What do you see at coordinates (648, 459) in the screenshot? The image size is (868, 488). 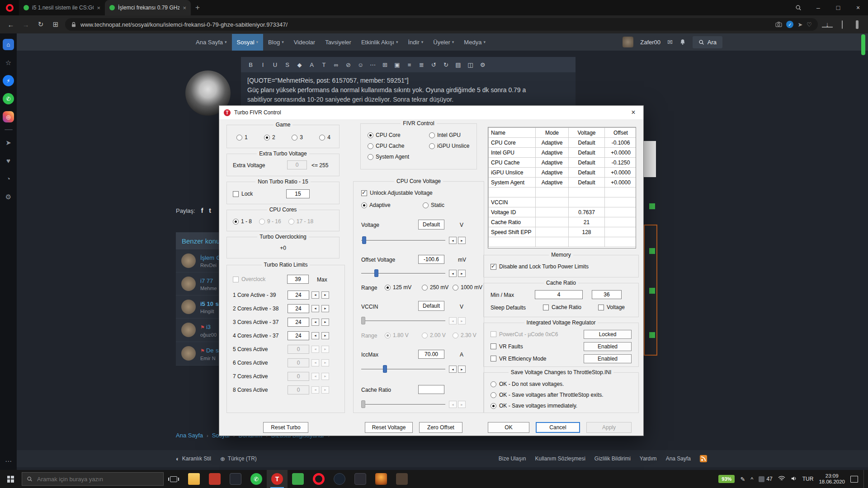 I see `footer-link: Yardım` at bounding box center [648, 459].